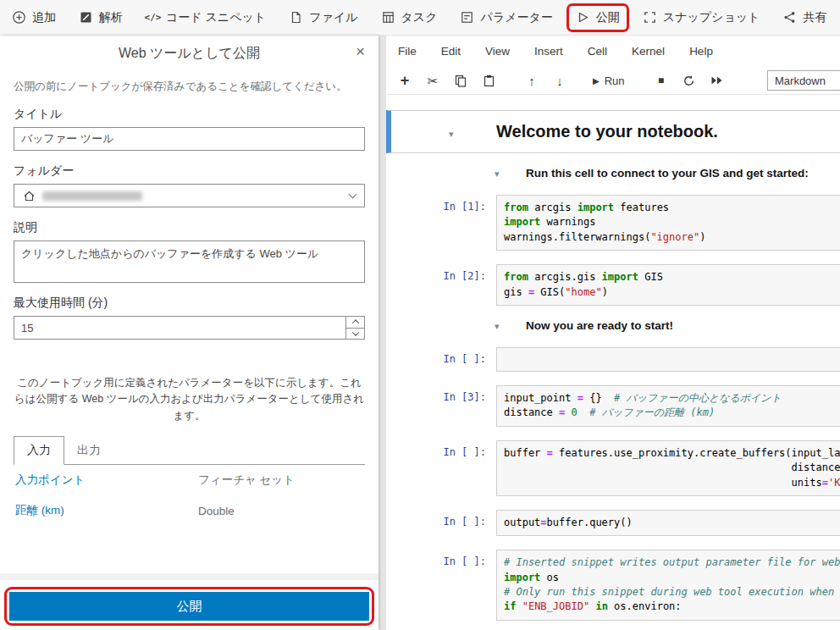 This screenshot has height=630, width=840. Describe the element at coordinates (206, 18) in the screenshot. I see `toolbar-item-code-snippet: </> コード スニペット` at that location.